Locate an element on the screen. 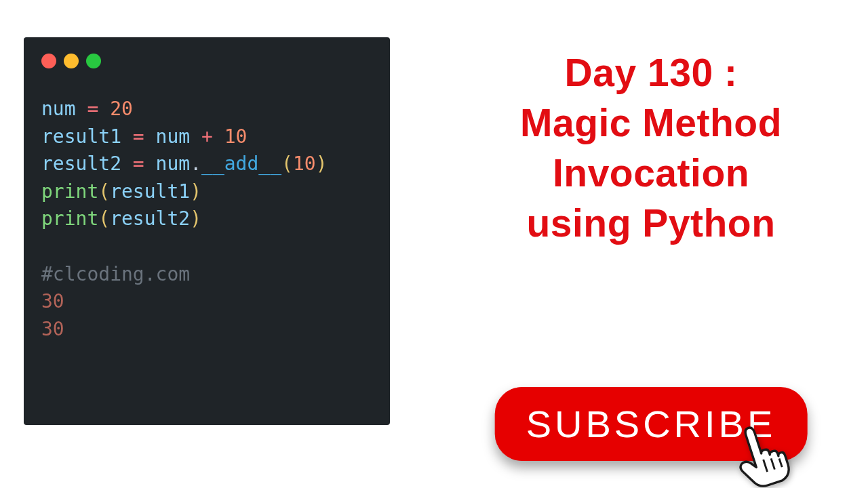  code-arg: result1 is located at coordinates (150, 191).